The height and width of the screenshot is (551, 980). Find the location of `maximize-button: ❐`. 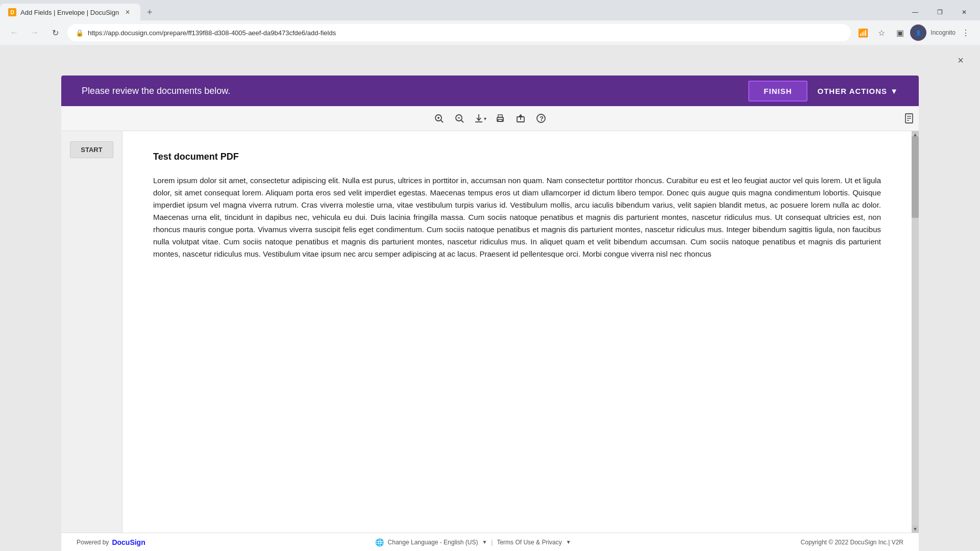

maximize-button: ❐ is located at coordinates (940, 12).